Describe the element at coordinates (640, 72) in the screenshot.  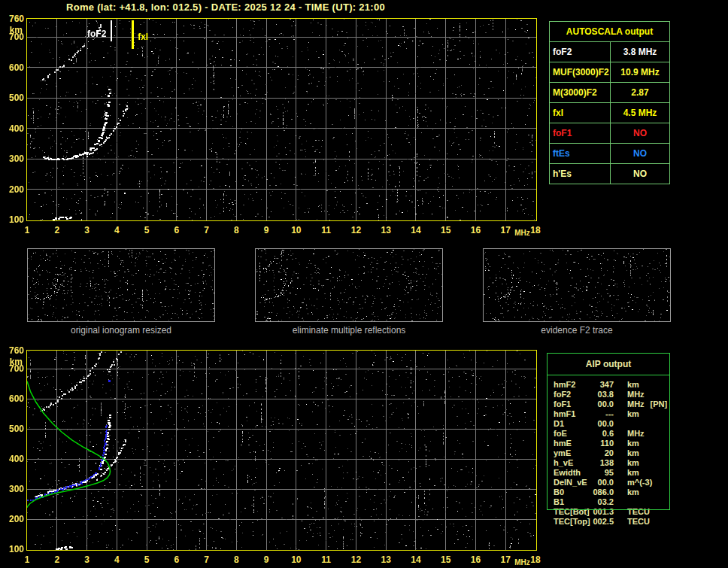
I see `parameter-value: 10.9 MHz` at that location.